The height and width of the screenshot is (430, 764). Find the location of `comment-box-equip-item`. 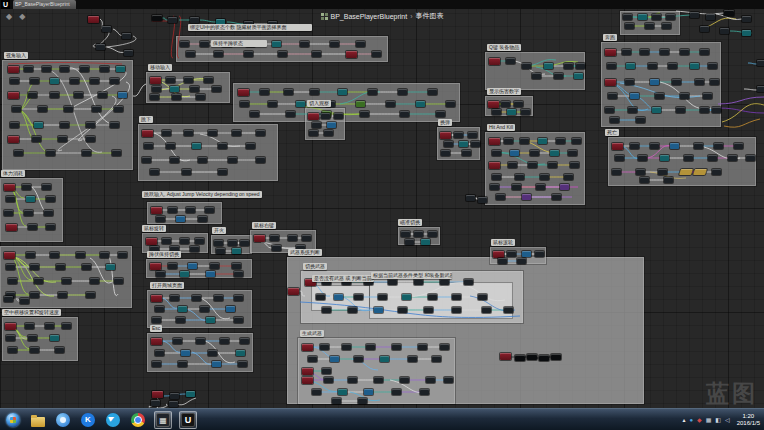

comment-box-equip-item is located at coordinates (535, 71).